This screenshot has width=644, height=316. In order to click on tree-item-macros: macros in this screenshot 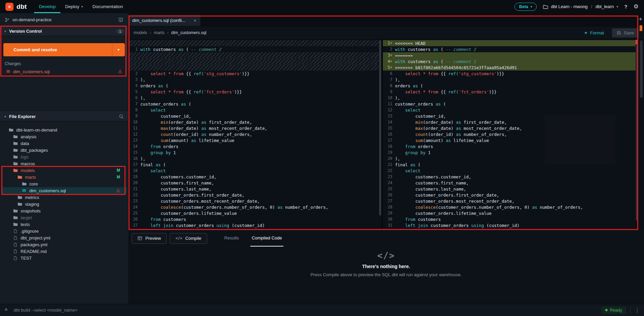, I will do `click(64, 164)`.